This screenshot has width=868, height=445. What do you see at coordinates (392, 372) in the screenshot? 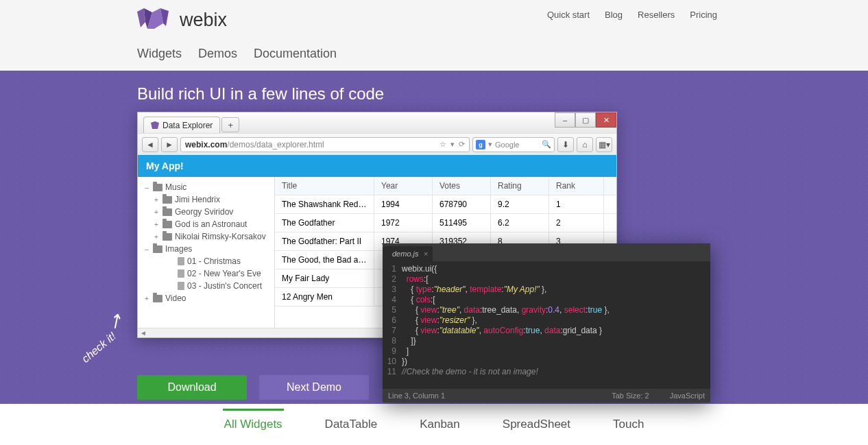
I see `line-number: 11` at bounding box center [392, 372].